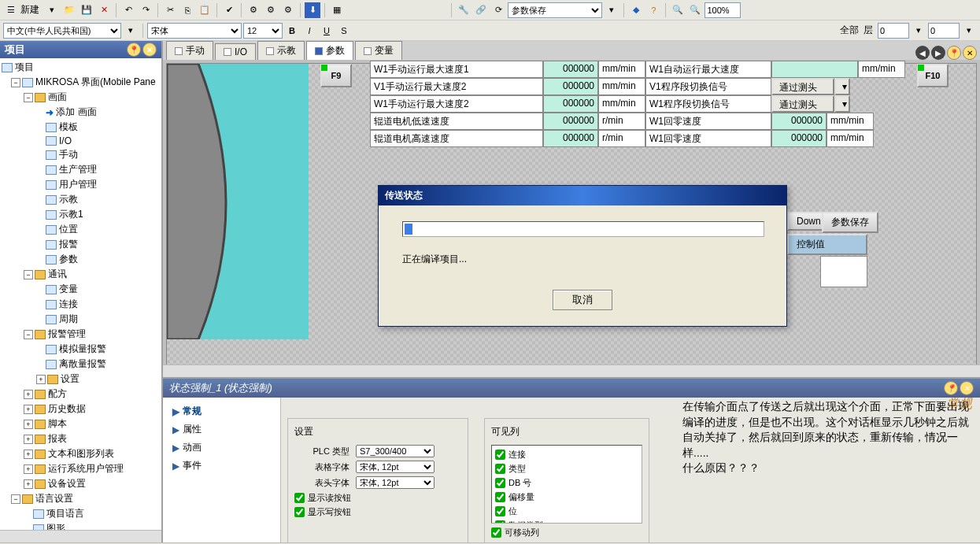 The width and height of the screenshot is (980, 544). What do you see at coordinates (150, 50) in the screenshot?
I see `close-panel-icon: ✕` at bounding box center [150, 50].